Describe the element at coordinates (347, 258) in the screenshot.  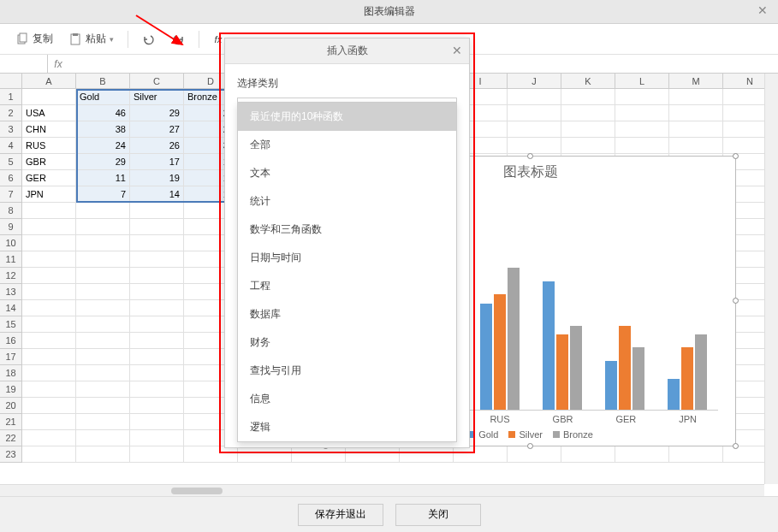
I see `dropdown-option: 日期与时间` at that location.